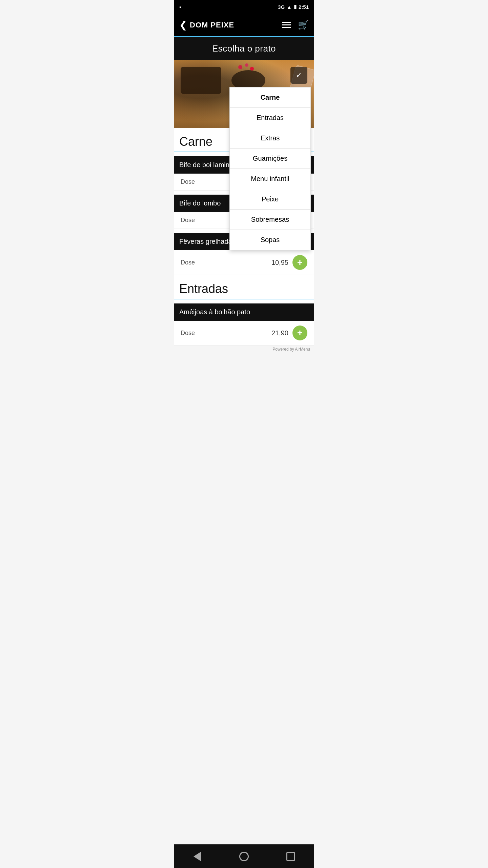  Describe the element at coordinates (299, 75) in the screenshot. I see `chevron-down-icon: ✓` at that location.